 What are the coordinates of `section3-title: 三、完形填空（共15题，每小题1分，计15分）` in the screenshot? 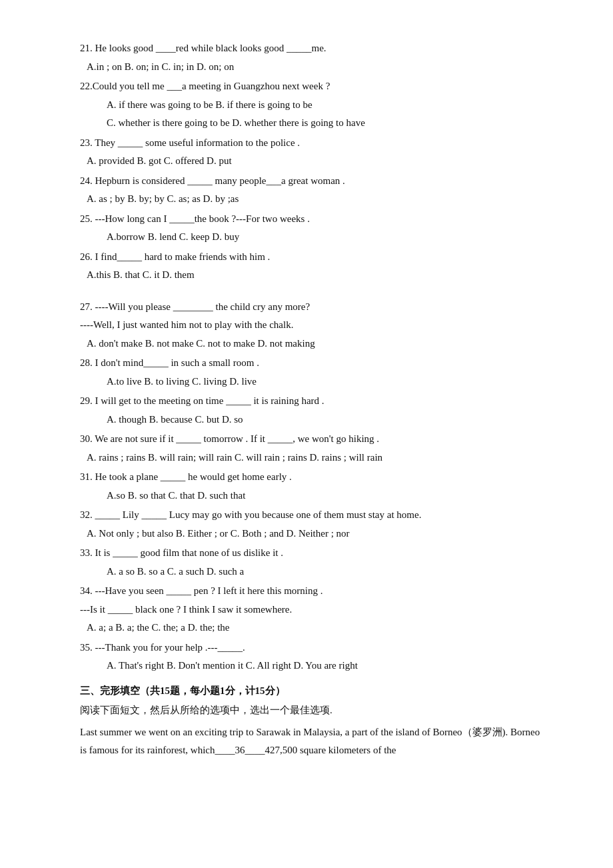 It's located at (313, 691).